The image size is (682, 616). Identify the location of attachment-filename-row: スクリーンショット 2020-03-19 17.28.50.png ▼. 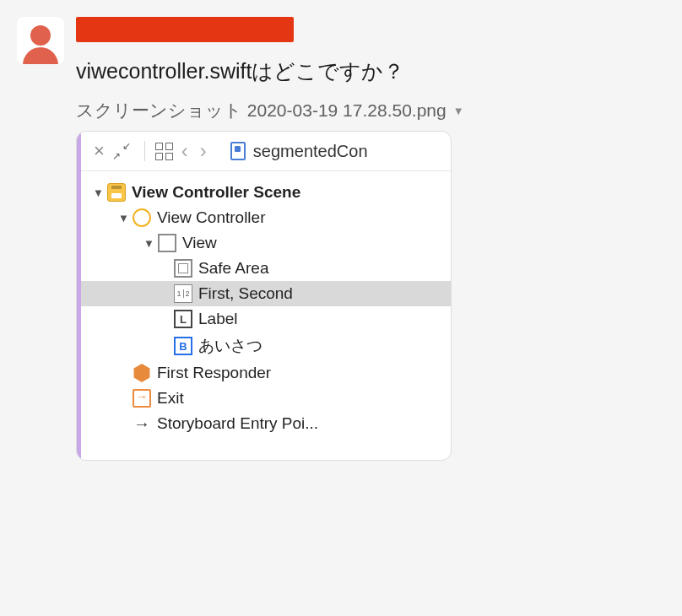
(379, 111).